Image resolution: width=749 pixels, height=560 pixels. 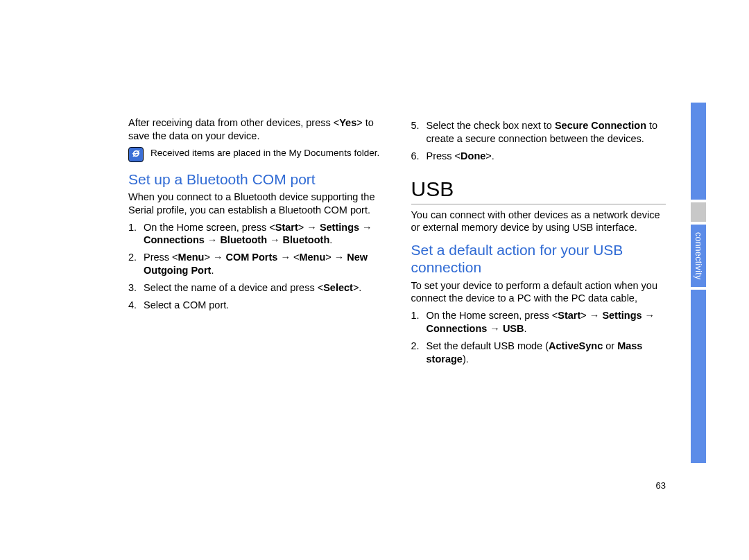 What do you see at coordinates (698, 256) in the screenshot?
I see `sidebar-active-tab: connectivity` at bounding box center [698, 256].